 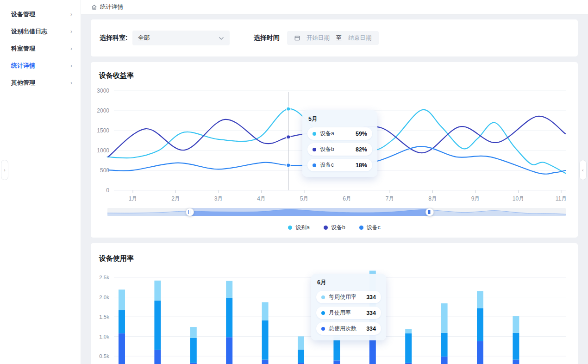 I want to click on breadcrumb: 统计详情, so click(x=107, y=7).